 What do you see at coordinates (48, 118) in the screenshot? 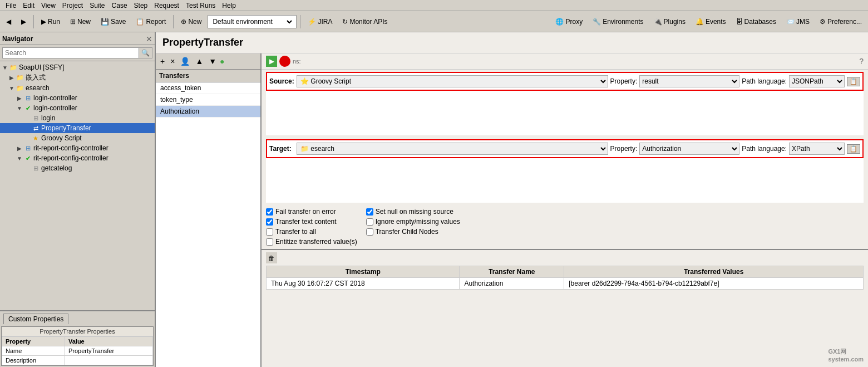
I see `tree-label: login` at bounding box center [48, 118].